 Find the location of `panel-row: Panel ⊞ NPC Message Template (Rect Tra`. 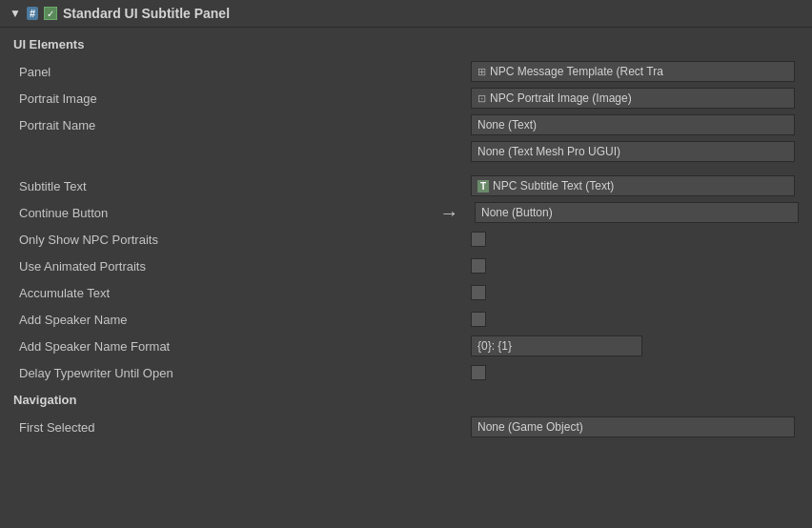

panel-row: Panel ⊞ NPC Message Template (Rect Tra is located at coordinates (406, 71).